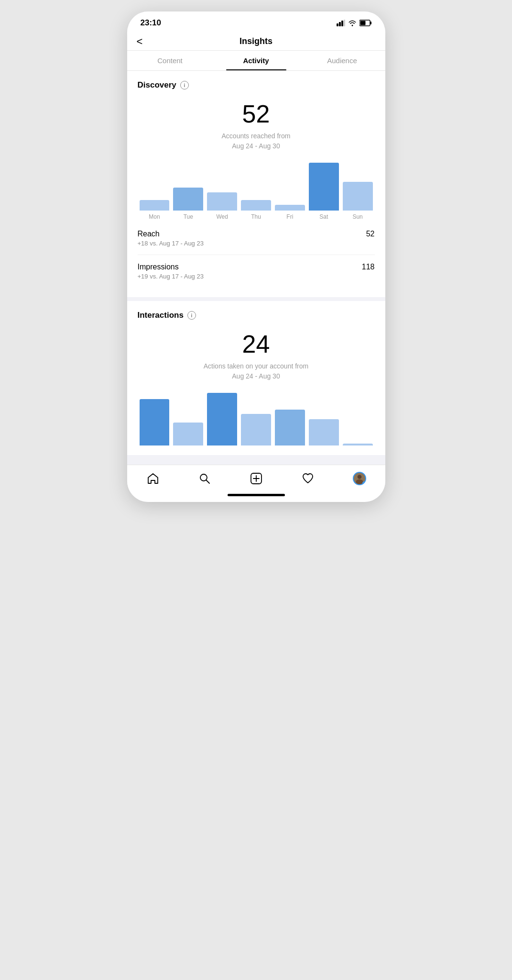 Image resolution: width=512 pixels, height=980 pixels. Describe the element at coordinates (153, 479) in the screenshot. I see `nav-home` at that location.